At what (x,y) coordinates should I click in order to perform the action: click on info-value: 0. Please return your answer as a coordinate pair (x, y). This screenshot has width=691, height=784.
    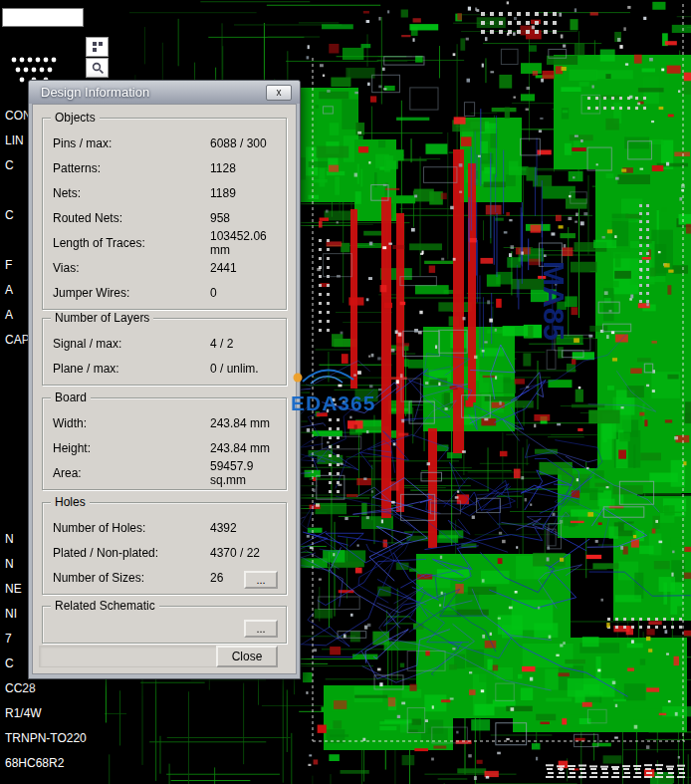
    Looking at the image, I should click on (243, 293).